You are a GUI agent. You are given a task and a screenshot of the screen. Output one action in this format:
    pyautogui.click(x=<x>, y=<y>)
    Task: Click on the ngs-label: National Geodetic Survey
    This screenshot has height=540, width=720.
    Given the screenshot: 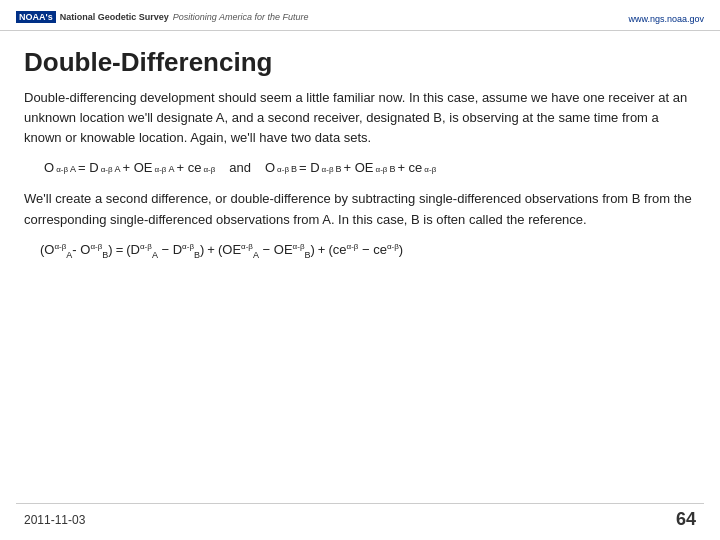 What is the action you would take?
    pyautogui.click(x=114, y=17)
    